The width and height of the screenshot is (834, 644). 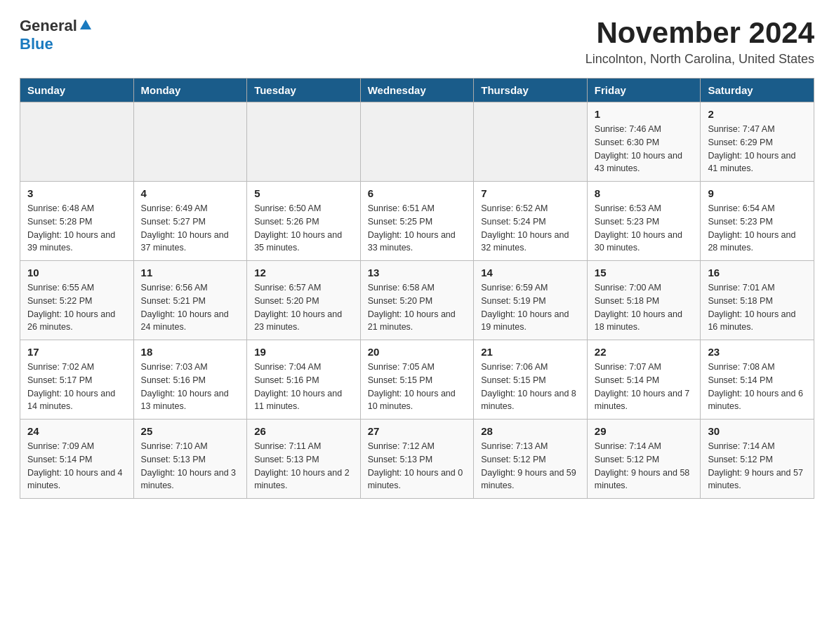 What do you see at coordinates (417, 90) in the screenshot?
I see `calendar-header-row: SundayMondayTuesdayWednesdayThursdayFrid…` at bounding box center [417, 90].